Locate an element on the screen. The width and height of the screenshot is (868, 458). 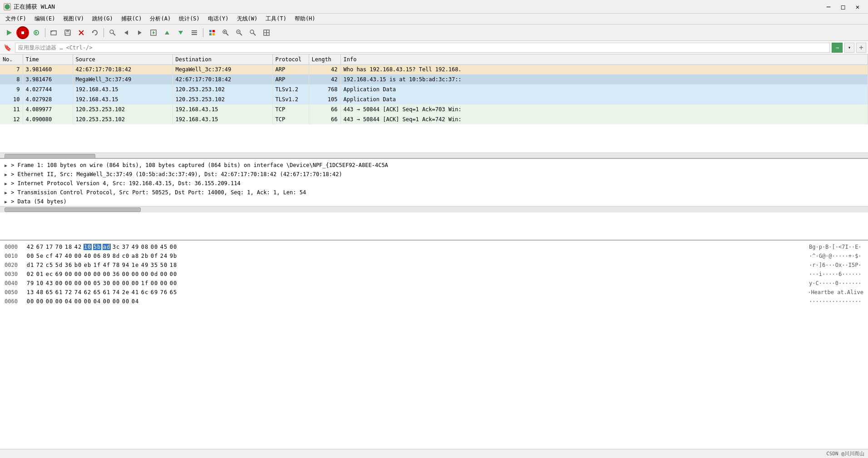
detail-row: ▶> Data (54 bytes) is located at coordinates (434, 202).